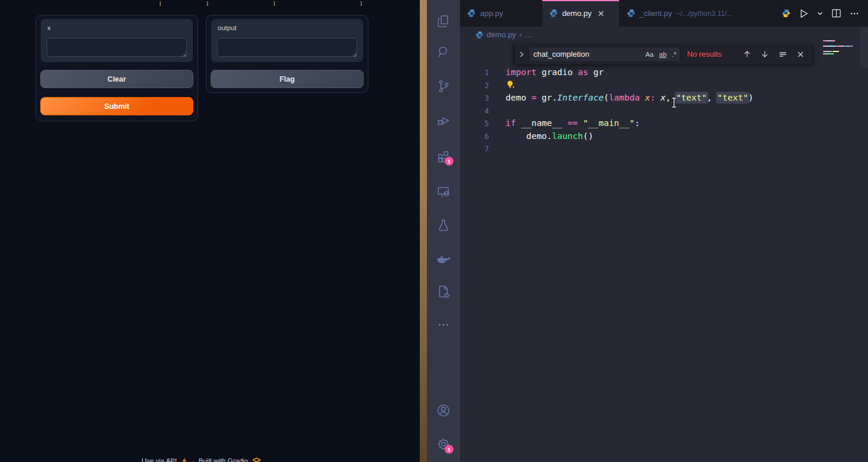 The width and height of the screenshot is (868, 462). Describe the element at coordinates (474, 124) in the screenshot. I see `line-number: 5` at that location.